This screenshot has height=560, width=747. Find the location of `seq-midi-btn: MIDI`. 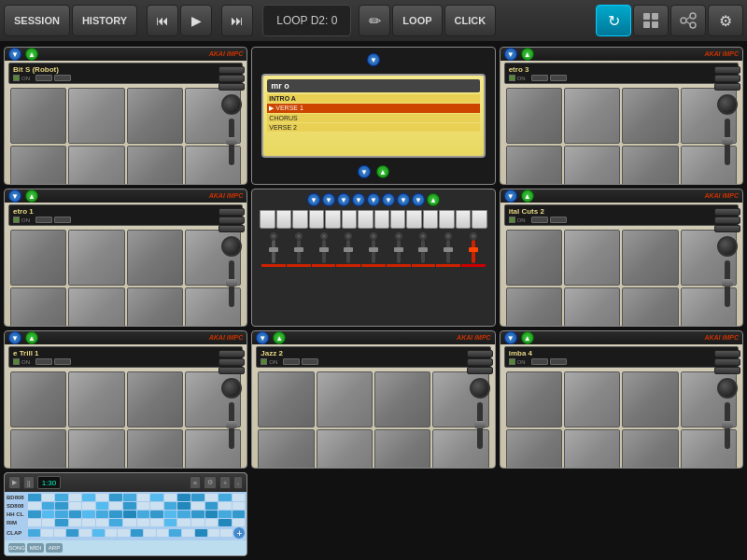

seq-midi-btn: MIDI is located at coordinates (35, 548).